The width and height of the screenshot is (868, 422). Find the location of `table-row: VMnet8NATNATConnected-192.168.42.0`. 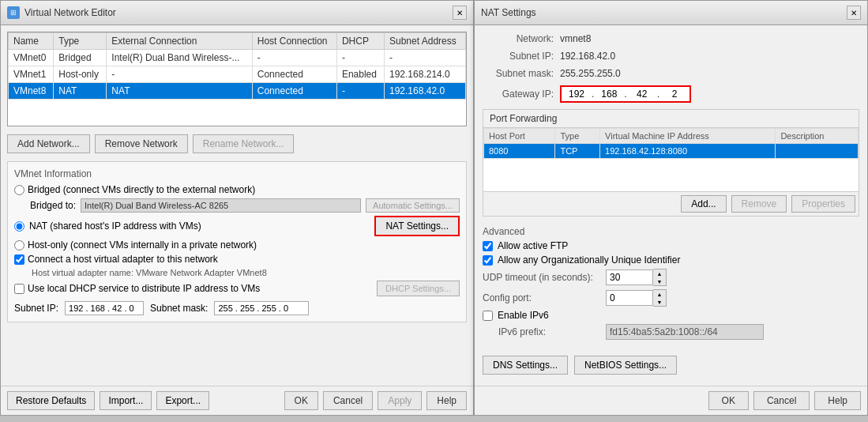

table-row: VMnet8NATNATConnected-192.168.42.0 is located at coordinates (237, 92).